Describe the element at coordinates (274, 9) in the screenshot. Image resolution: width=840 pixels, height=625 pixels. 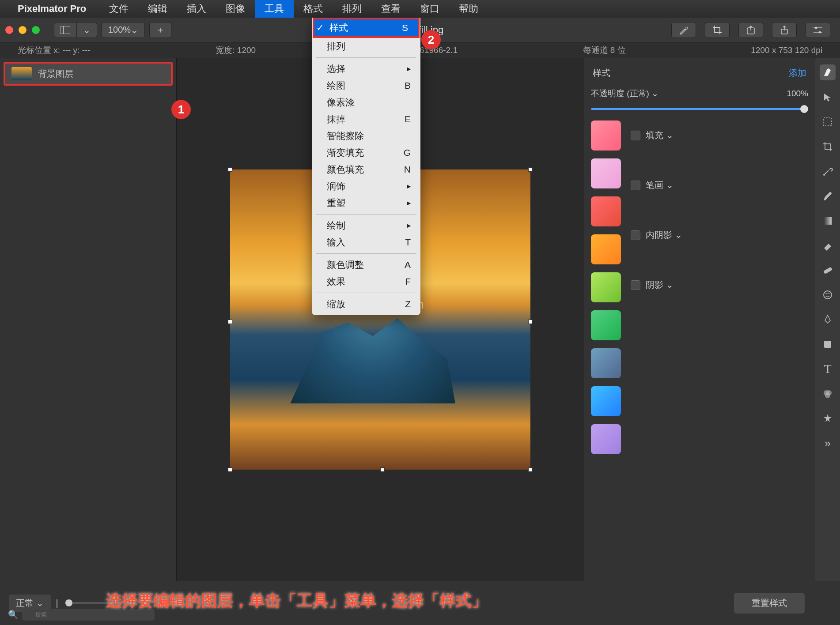
I see `menu-tools: 工具` at that location.